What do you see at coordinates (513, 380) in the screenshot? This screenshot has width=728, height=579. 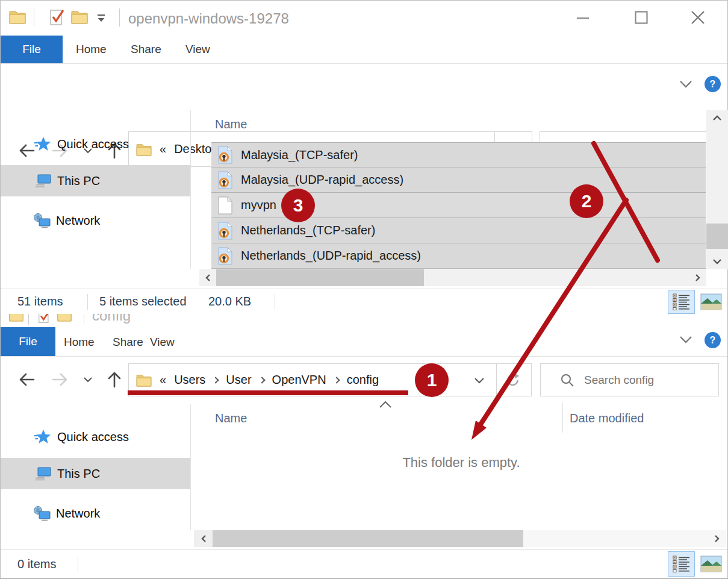 I see `refresh-button` at bounding box center [513, 380].